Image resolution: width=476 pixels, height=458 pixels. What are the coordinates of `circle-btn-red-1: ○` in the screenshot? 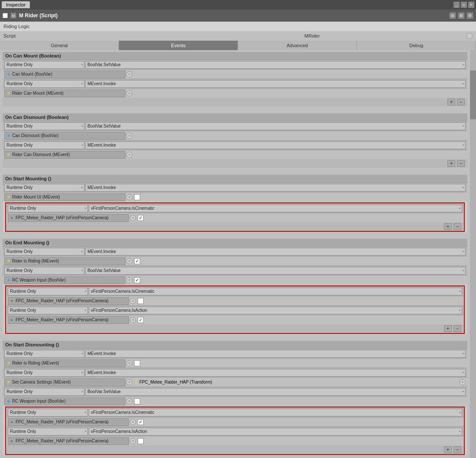 It's located at (133, 218).